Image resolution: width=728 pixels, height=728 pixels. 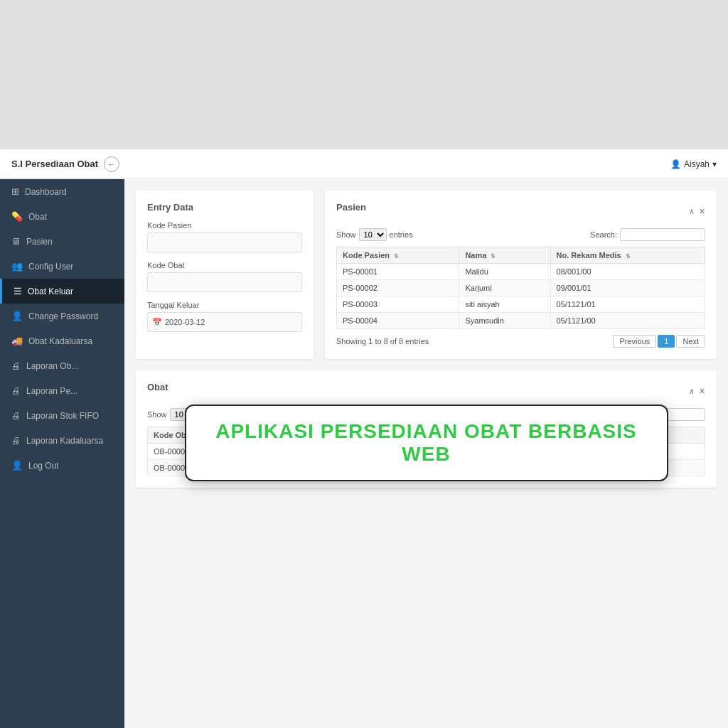 What do you see at coordinates (634, 341) in the screenshot?
I see `pasien-prev-btn: Previous` at bounding box center [634, 341].